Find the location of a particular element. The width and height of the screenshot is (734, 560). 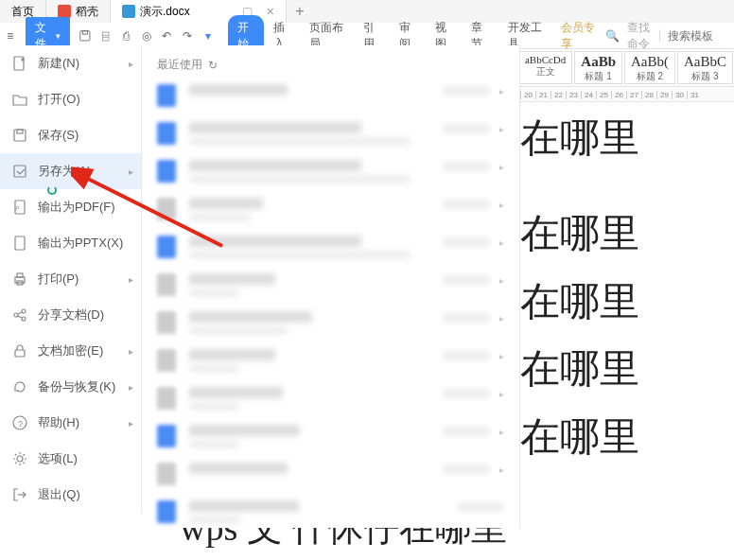

preview-icon: ◎ is located at coordinates (147, 36).